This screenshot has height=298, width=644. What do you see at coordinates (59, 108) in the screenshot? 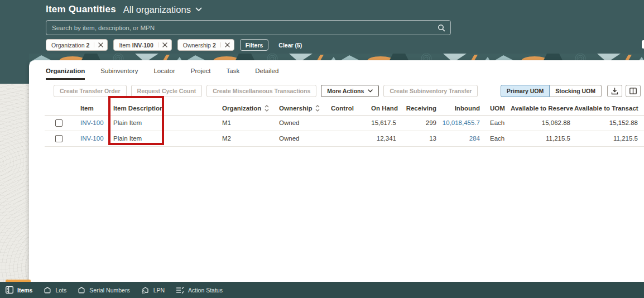
I see `select-column-header` at bounding box center [59, 108].